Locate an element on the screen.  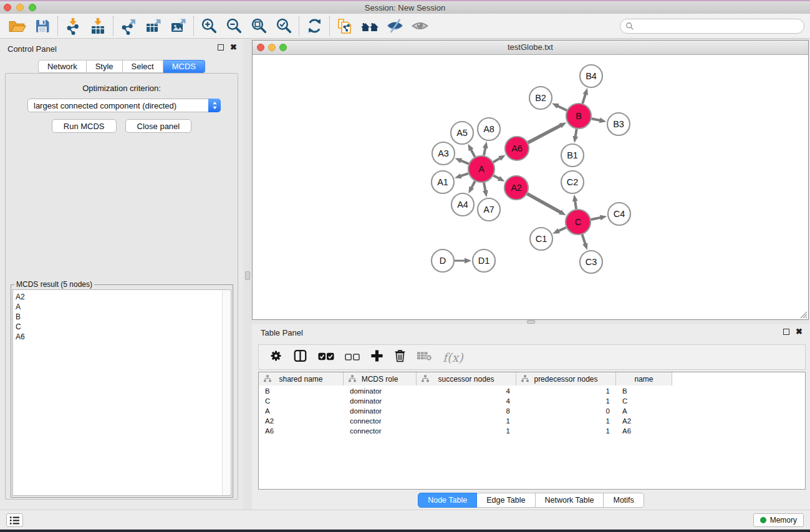
network-node-B2: B2 is located at coordinates (541, 98).